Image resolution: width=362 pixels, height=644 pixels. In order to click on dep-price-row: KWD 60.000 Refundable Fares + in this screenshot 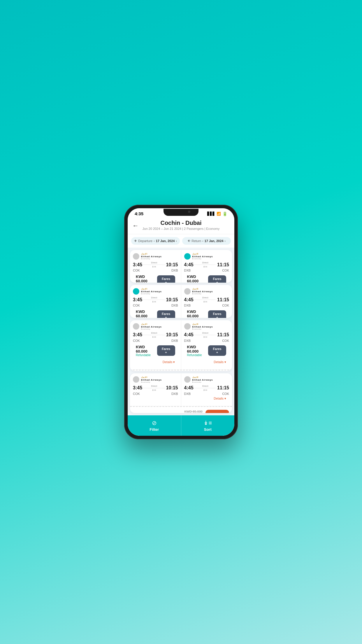, I will do `click(156, 277)`.